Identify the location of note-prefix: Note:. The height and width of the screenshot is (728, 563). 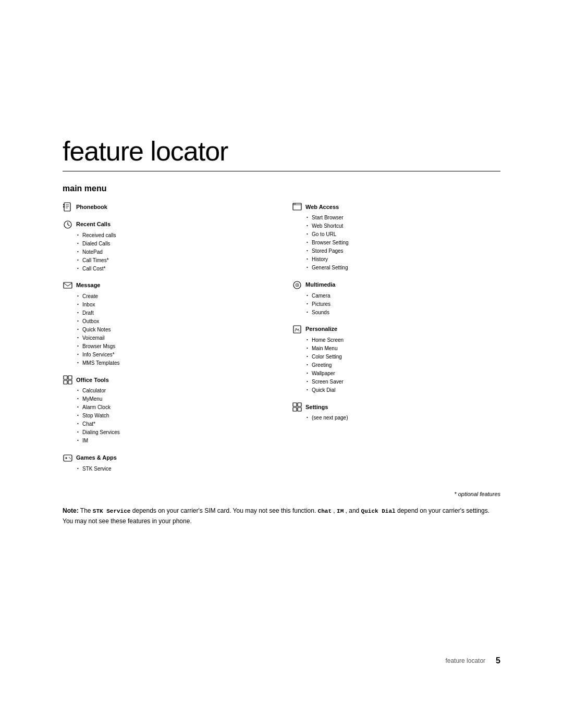
(71, 511).